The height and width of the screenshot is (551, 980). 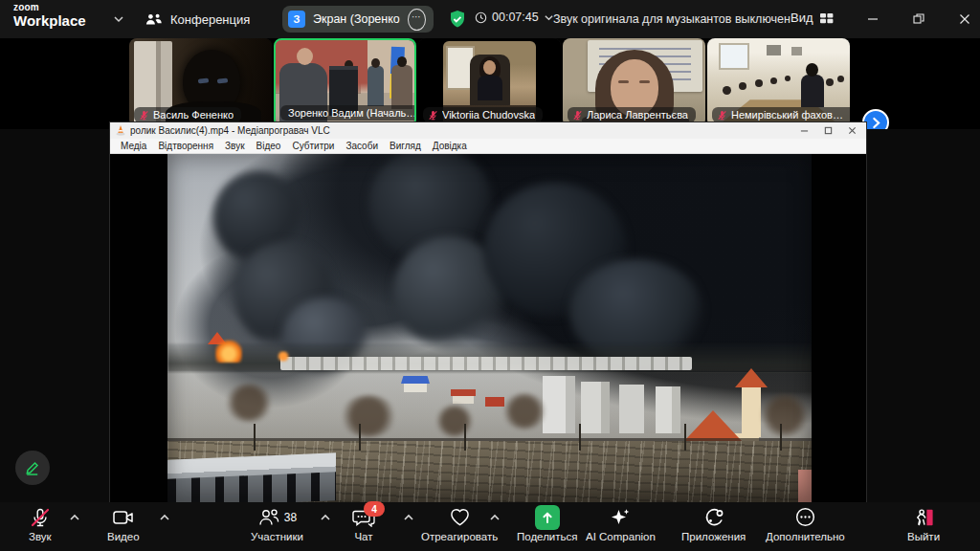 What do you see at coordinates (873, 19) in the screenshot?
I see `window-minimize-button` at bounding box center [873, 19].